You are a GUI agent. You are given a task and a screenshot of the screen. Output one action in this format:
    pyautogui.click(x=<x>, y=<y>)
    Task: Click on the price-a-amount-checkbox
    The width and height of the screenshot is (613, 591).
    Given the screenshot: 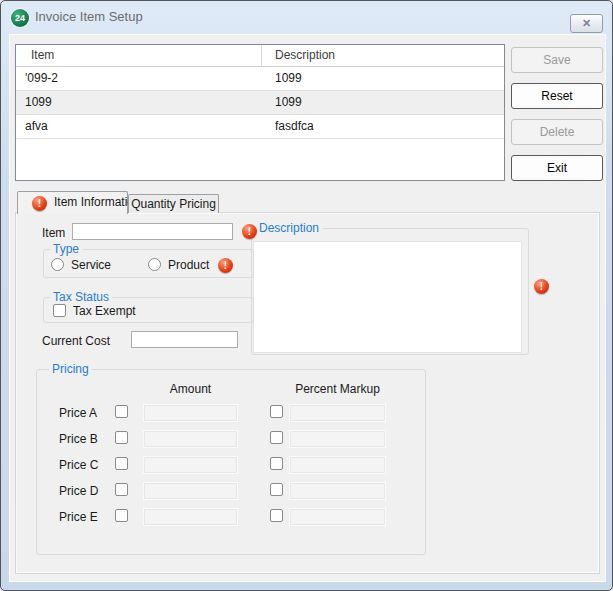 What is the action you would take?
    pyautogui.click(x=122, y=412)
    